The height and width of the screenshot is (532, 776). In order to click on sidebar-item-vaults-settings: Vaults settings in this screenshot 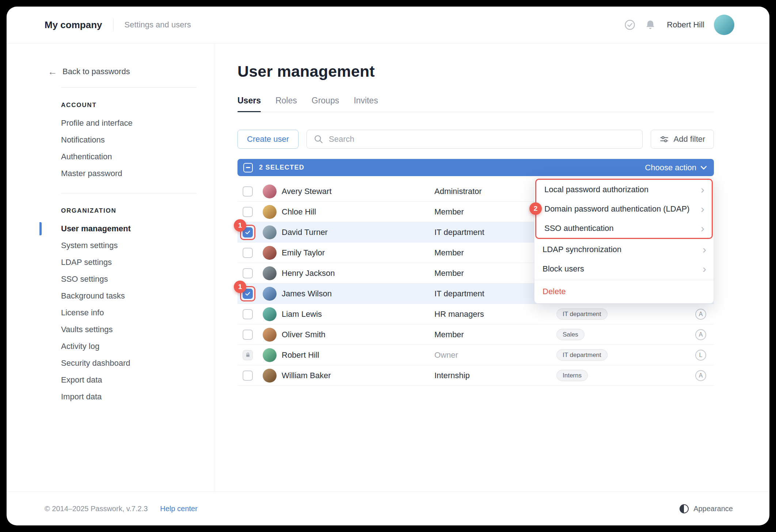, I will do `click(122, 330)`.